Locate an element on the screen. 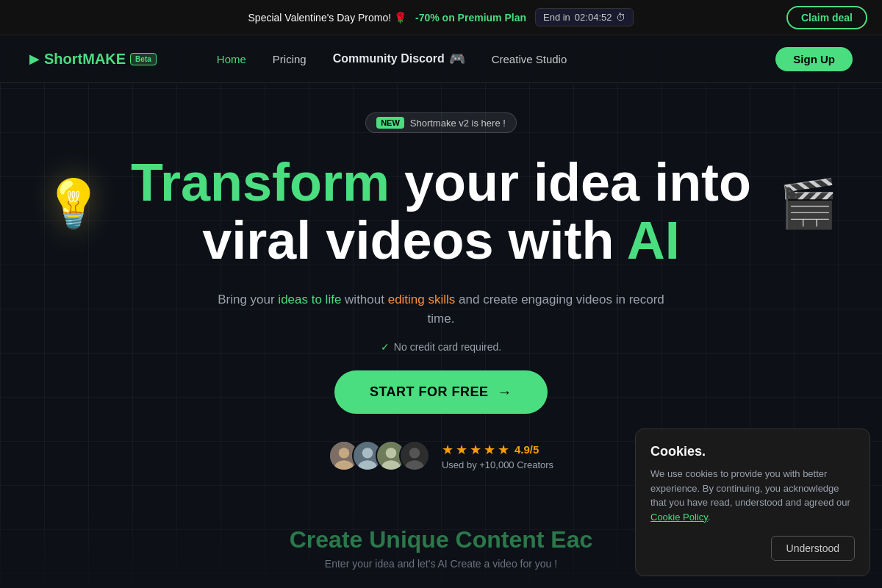  hero-title-transform: Transform is located at coordinates (260, 182).